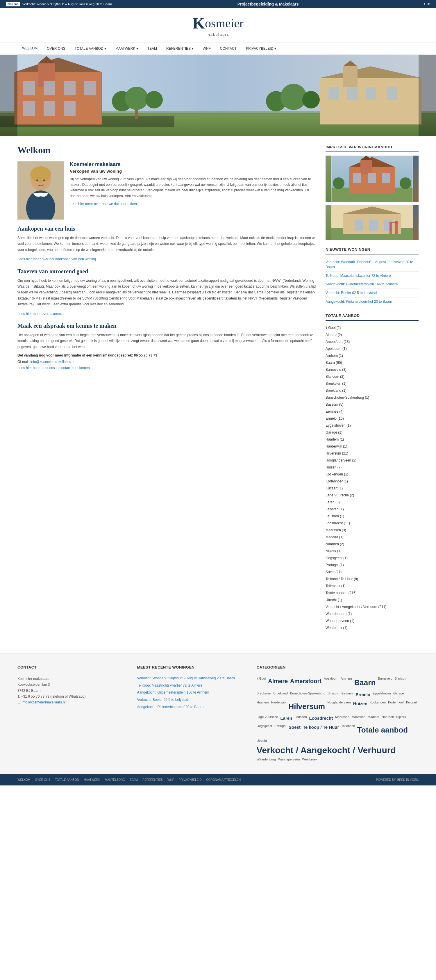 Image resolution: width=436 pixels, height=980 pixels. Describe the element at coordinates (372, 276) in the screenshot. I see `news-item: Te Koop: Maastrichtskwartier 72 te Almer…` at that location.